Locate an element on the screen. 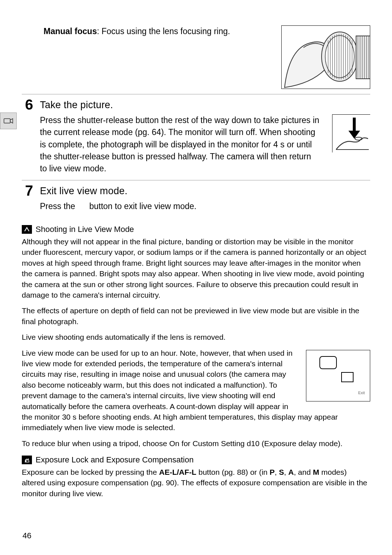  step-7-text-a: Press the is located at coordinates (59, 206).